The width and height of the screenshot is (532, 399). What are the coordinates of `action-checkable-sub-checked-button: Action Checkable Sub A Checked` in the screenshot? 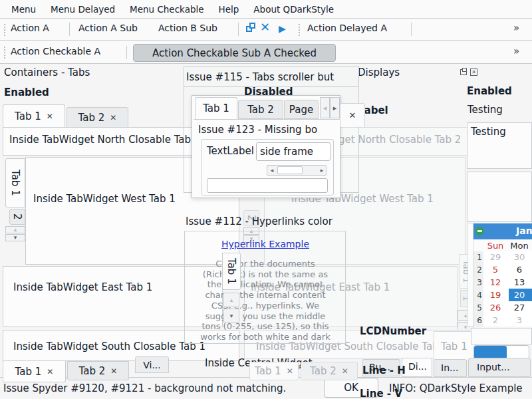 It's located at (234, 53).